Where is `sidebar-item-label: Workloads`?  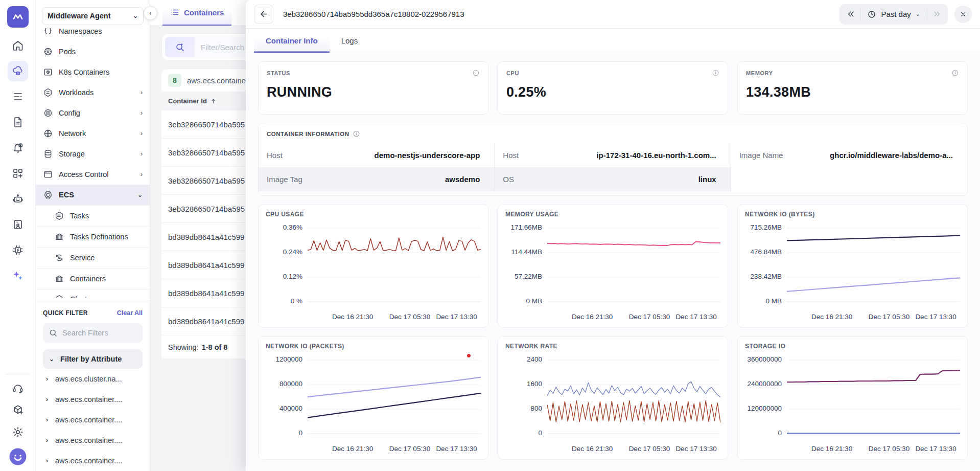 sidebar-item-label: Workloads is located at coordinates (76, 93).